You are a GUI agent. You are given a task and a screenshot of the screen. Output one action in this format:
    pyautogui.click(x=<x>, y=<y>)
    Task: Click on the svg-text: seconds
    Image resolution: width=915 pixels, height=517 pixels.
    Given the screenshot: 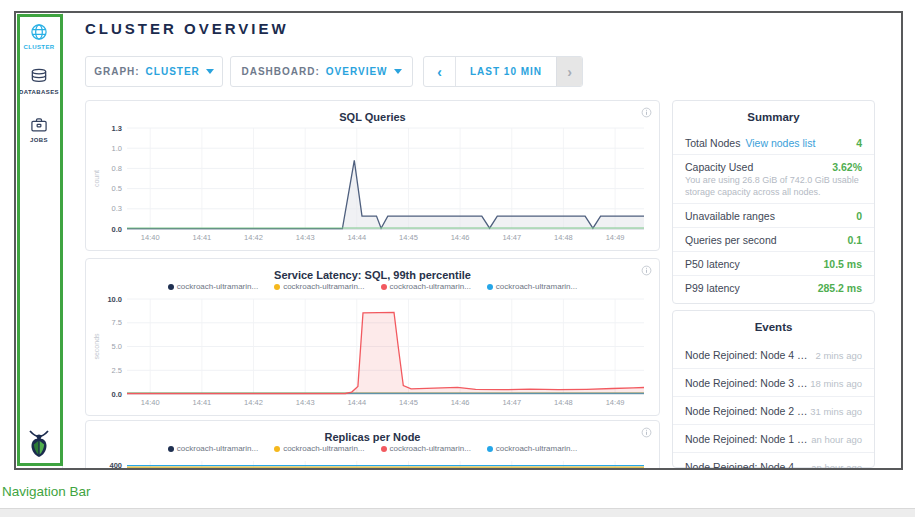 What is the action you would take?
    pyautogui.click(x=96, y=346)
    